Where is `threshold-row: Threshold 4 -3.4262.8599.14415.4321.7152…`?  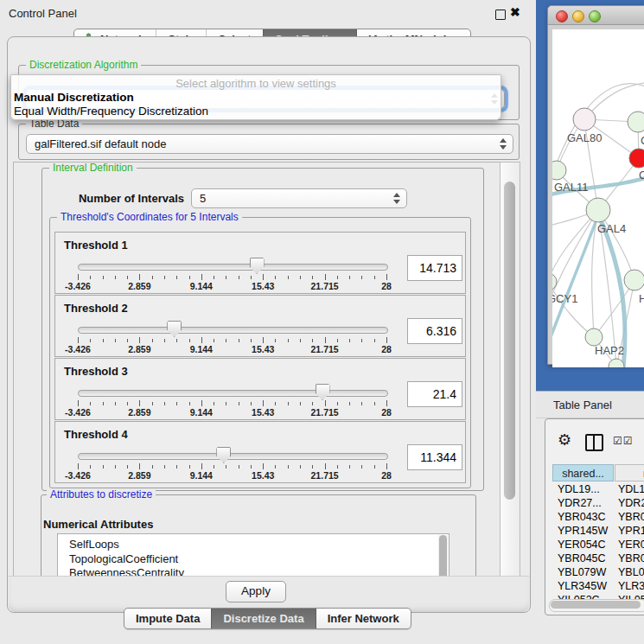
threshold-row: Threshold 4 -3.4262.8599.14415.4321.7152… is located at coordinates (260, 452).